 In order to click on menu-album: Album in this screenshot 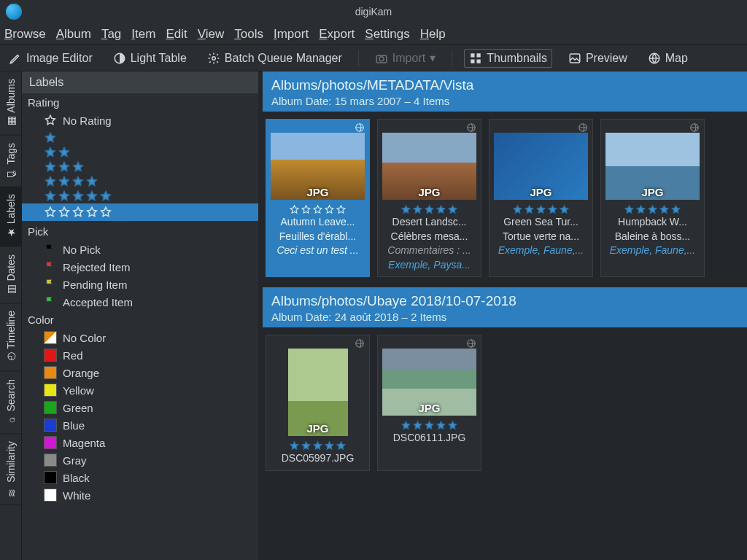, I will do `click(74, 34)`.